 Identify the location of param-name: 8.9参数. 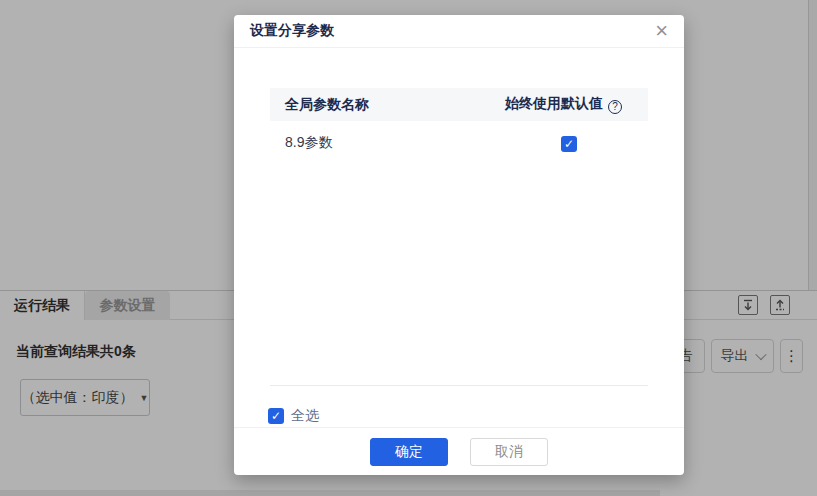
(308, 142).